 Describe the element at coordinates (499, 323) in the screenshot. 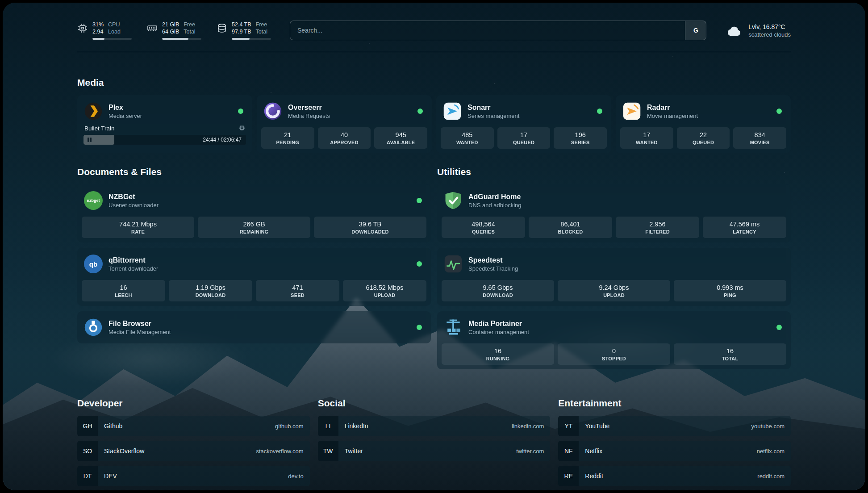

I see `service-name: Media Portainer` at that location.